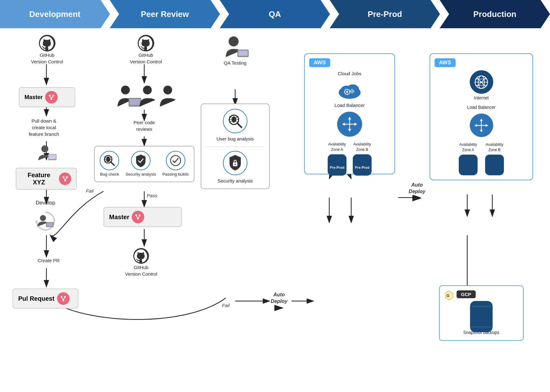  I want to click on pr-github-icon, so click(146, 43).